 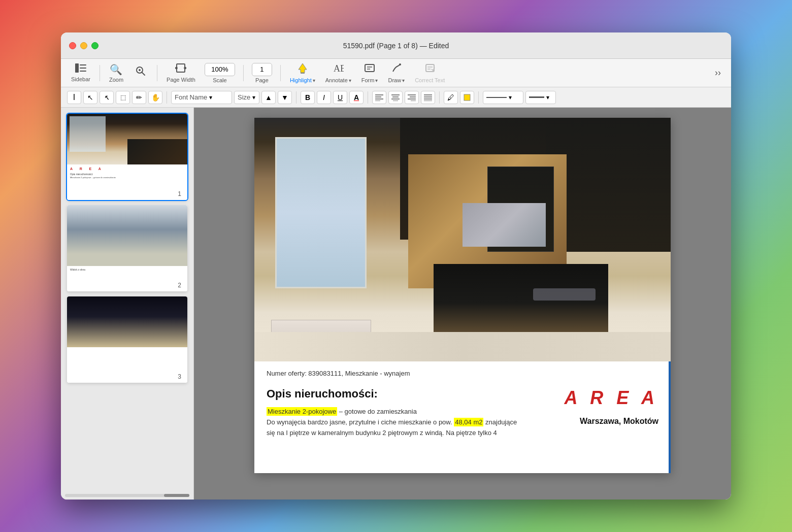 What do you see at coordinates (396, 46) in the screenshot?
I see `window-title: 51590.pdf (Page 1 of 8) — Edited` at bounding box center [396, 46].